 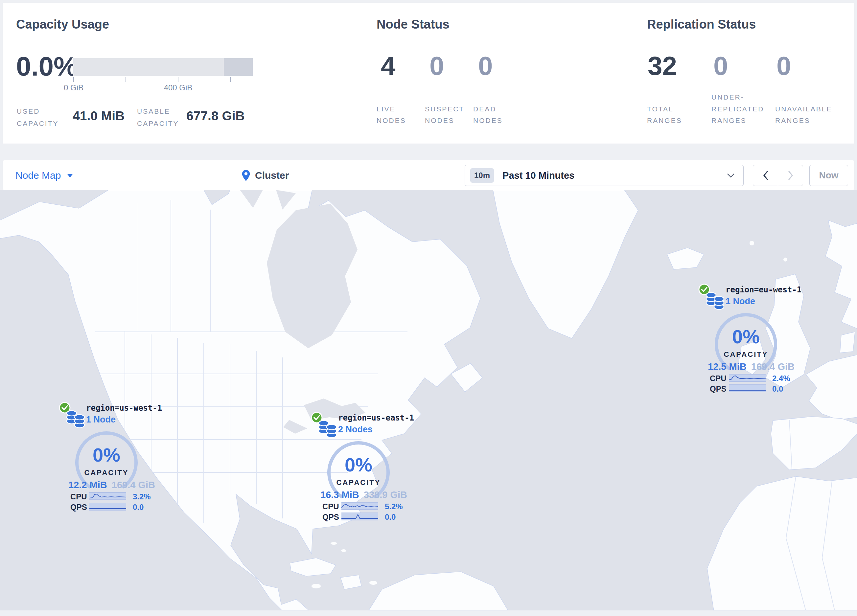 What do you see at coordinates (340, 495) in the screenshot?
I see `capacity-used-value: 16.3 MiB` at bounding box center [340, 495].